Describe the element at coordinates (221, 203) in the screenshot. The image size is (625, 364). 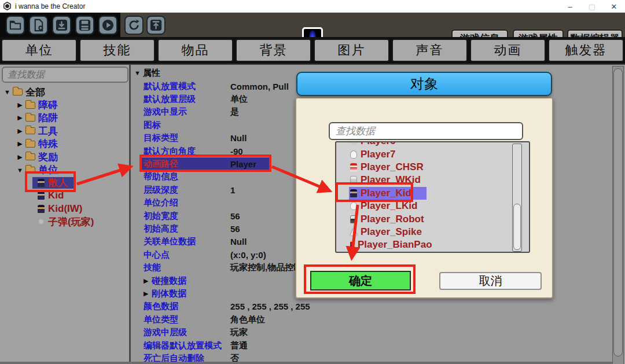
I see `property-row-9: 单位介绍` at that location.